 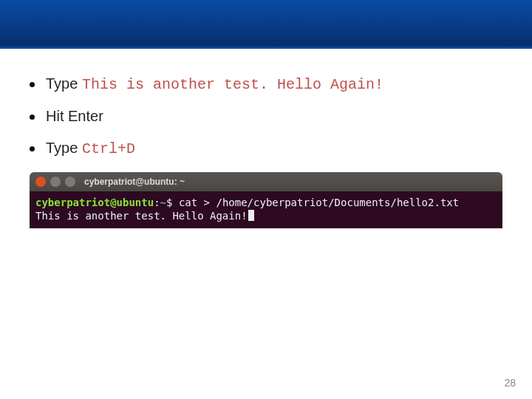 What do you see at coordinates (95, 202) in the screenshot?
I see `terminal-prompt-user: cyberpatriot@ubuntu` at bounding box center [95, 202].